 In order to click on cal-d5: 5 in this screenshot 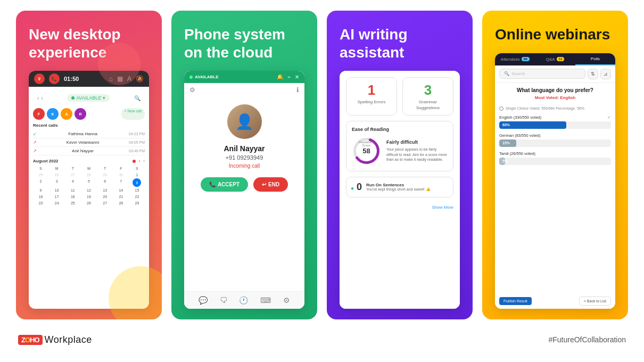, I will do `click(88, 183)`.